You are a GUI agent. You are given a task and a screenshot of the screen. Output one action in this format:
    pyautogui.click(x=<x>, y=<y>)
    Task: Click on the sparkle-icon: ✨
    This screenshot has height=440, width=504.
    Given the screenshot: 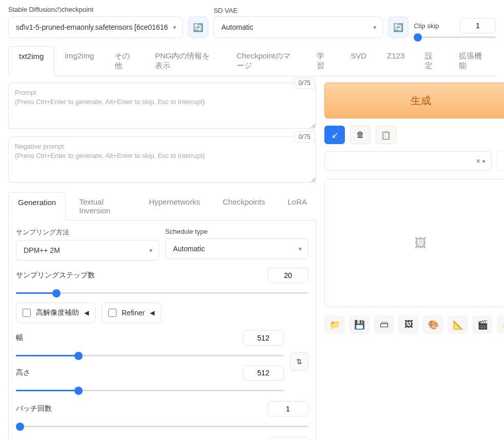 What is the action you would take?
    pyautogui.click(x=503, y=325)
    